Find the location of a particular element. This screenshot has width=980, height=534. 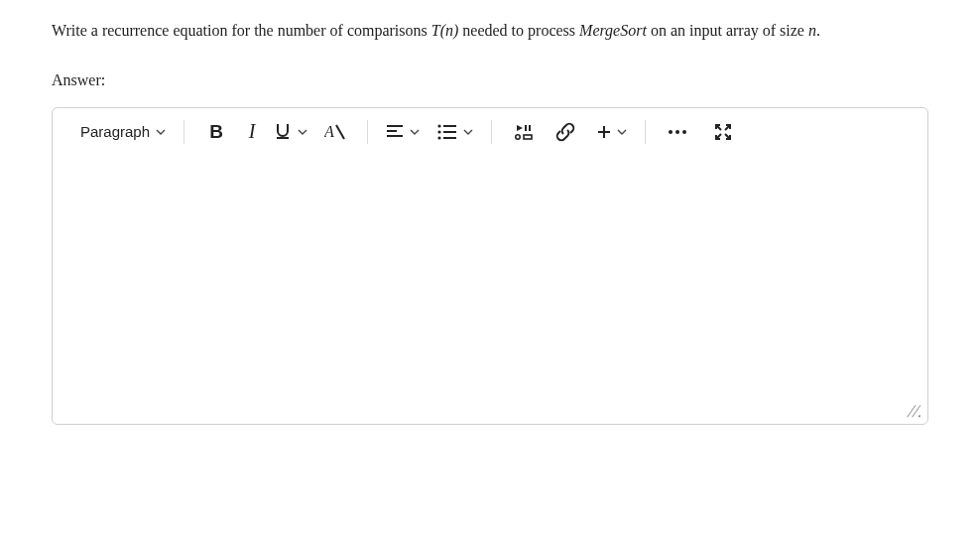

plus-icon is located at coordinates (604, 132).